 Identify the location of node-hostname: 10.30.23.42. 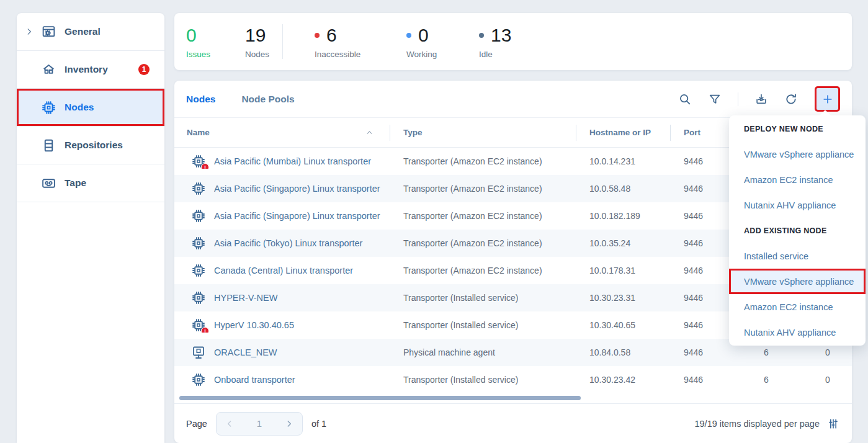
(623, 380).